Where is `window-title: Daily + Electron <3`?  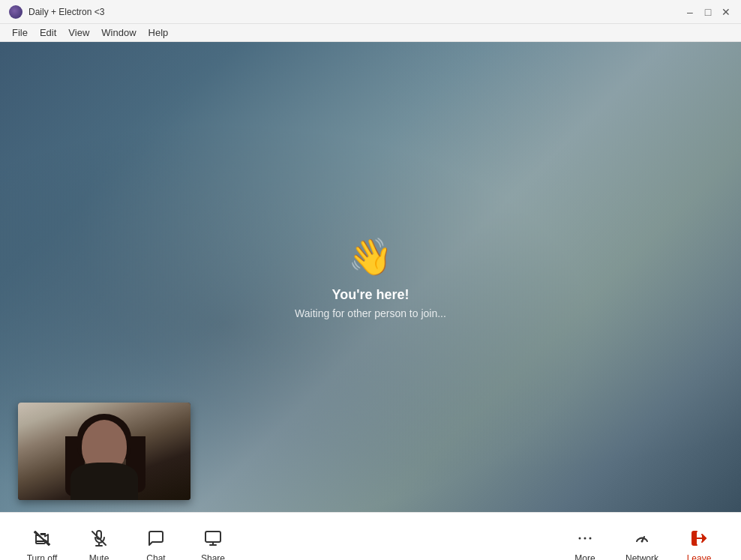
window-title: Daily + Electron <3 is located at coordinates (356, 12).